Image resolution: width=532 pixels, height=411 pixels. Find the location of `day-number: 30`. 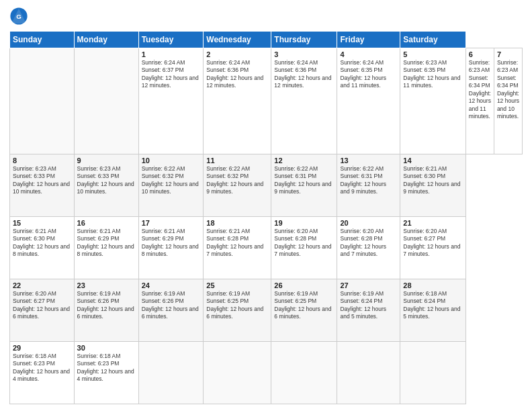

day-number: 30 is located at coordinates (106, 348).